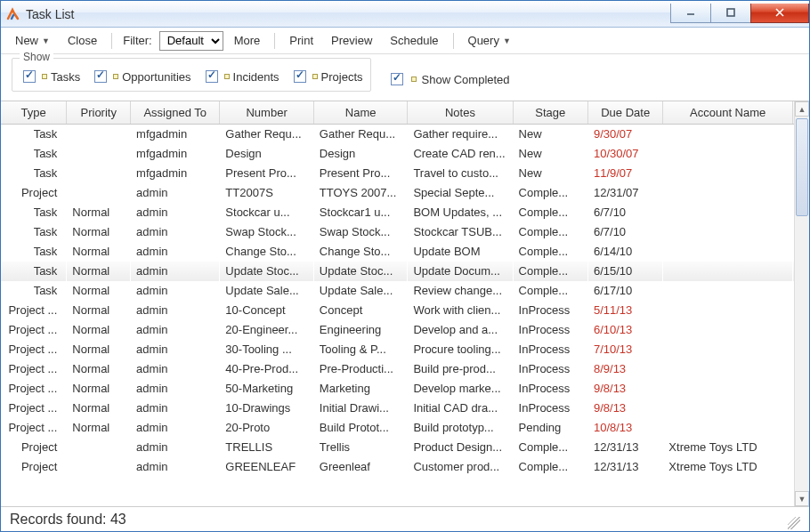 Image resolution: width=810 pixels, height=532 pixels. I want to click on cell-priority, so click(99, 154).